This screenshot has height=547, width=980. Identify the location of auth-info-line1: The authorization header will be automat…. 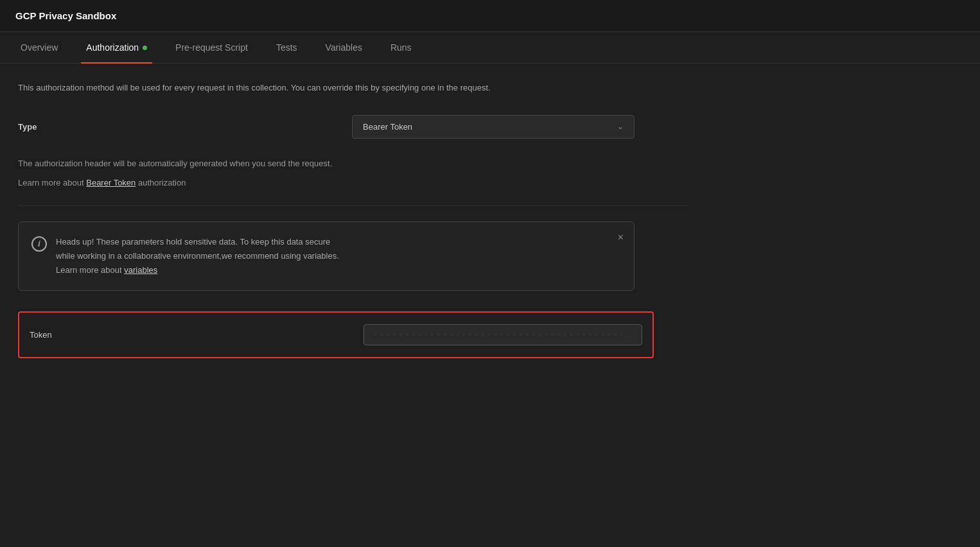
(353, 164).